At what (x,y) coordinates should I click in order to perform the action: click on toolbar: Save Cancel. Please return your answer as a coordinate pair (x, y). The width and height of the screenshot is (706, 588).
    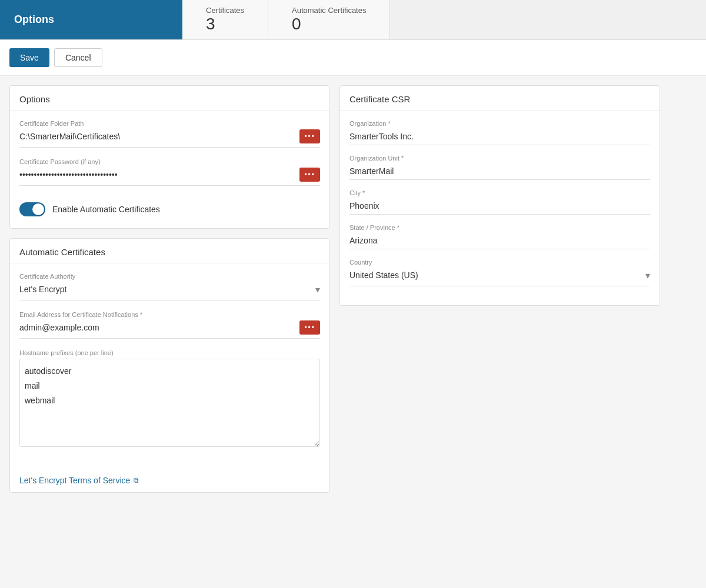
    Looking at the image, I should click on (353, 58).